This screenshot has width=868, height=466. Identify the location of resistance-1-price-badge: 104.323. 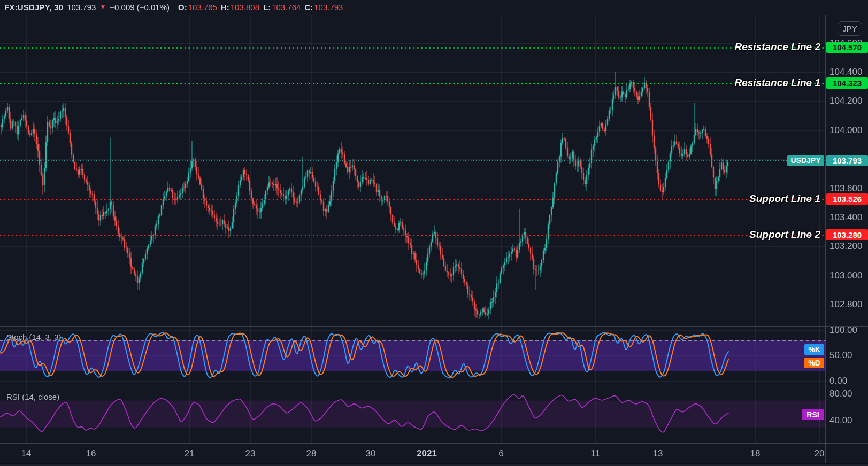
(847, 83).